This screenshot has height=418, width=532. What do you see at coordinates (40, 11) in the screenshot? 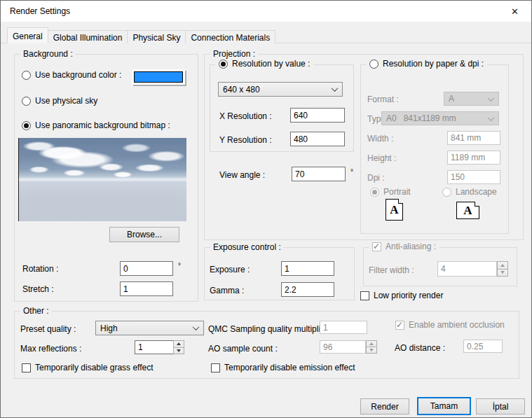
I see `window-title: Render Settings` at bounding box center [40, 11].